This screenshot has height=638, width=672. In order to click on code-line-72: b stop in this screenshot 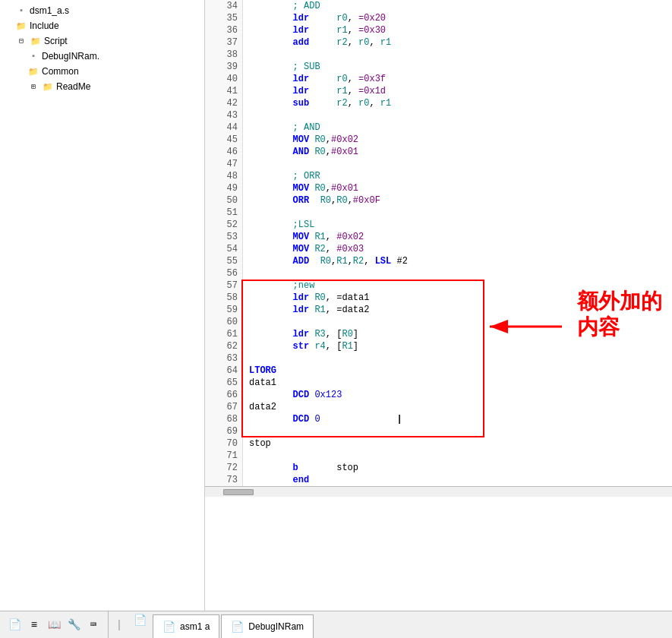, I will do `click(460, 468)`.